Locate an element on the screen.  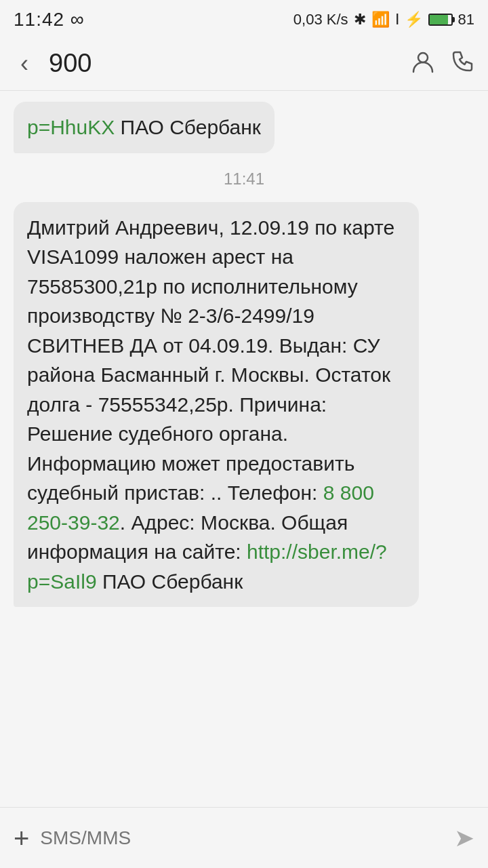
message-text-1: p=HhuKX ПАО Сбербанк is located at coordinates (144, 127).